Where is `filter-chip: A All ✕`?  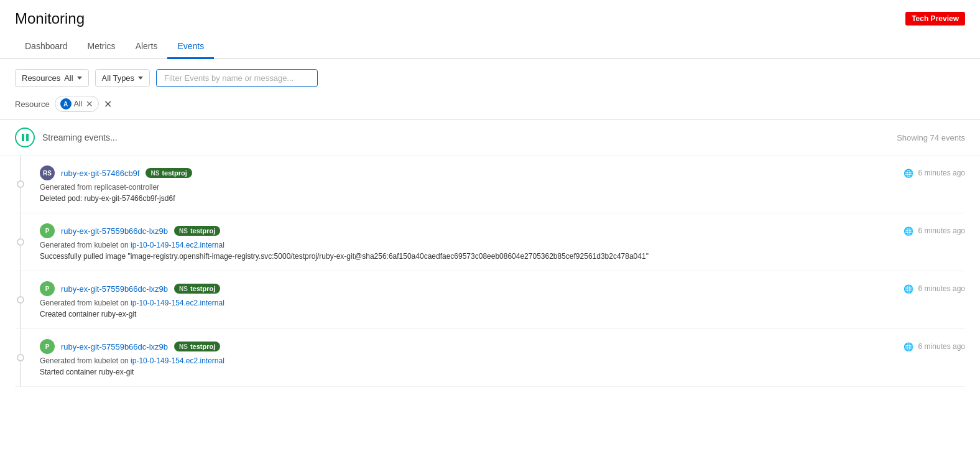 filter-chip: A All ✕ is located at coordinates (77, 104).